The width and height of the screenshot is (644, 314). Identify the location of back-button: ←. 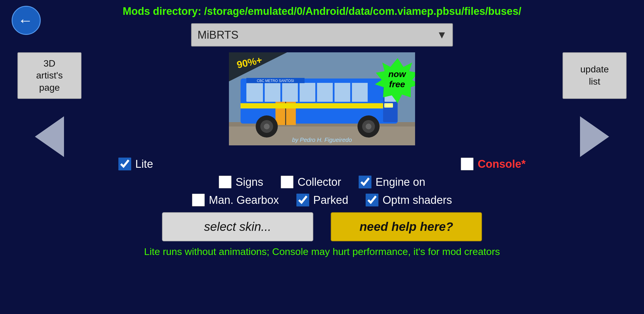
(26, 20).